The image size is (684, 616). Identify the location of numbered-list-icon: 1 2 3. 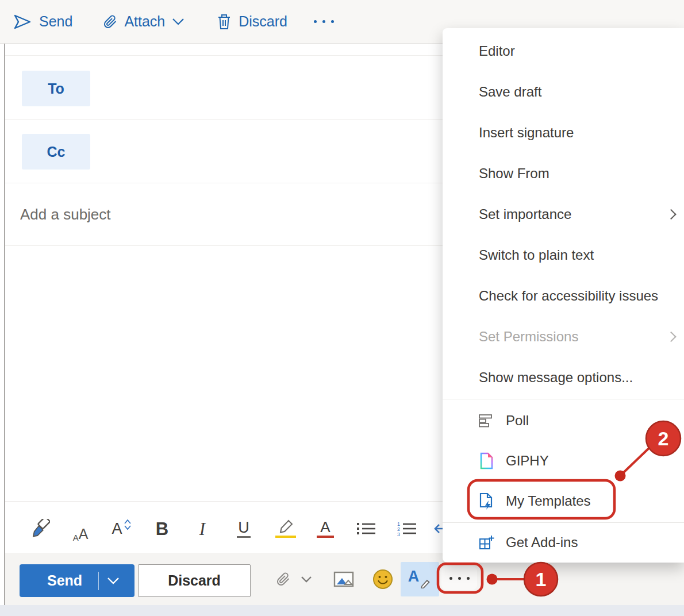
(407, 529).